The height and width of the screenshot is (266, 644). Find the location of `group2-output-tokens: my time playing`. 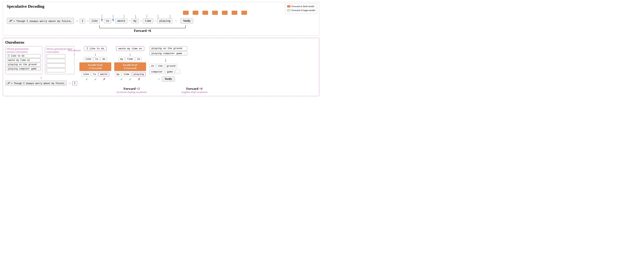

group2-output-tokens: my time playing is located at coordinates (130, 74).